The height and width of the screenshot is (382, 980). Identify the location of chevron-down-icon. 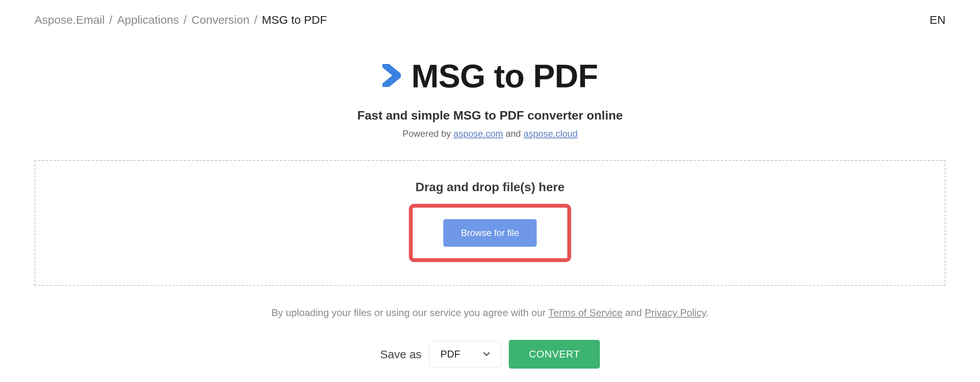
(487, 354).